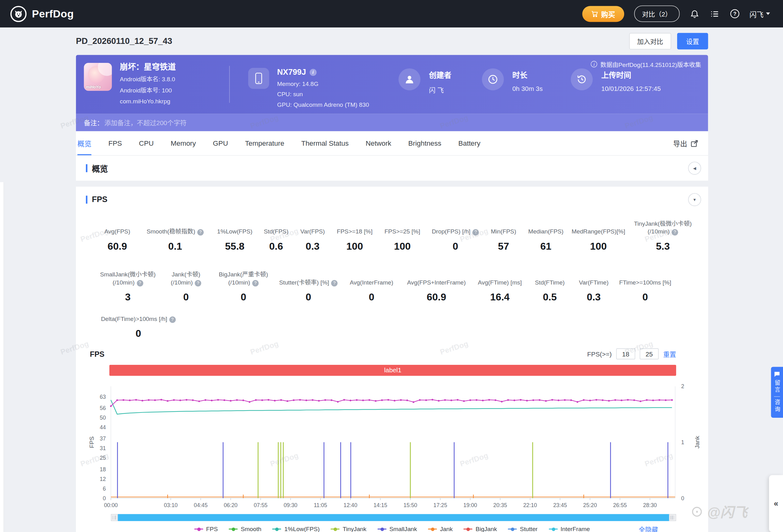 This screenshot has height=532, width=783. I want to click on cart-icon, so click(595, 14).